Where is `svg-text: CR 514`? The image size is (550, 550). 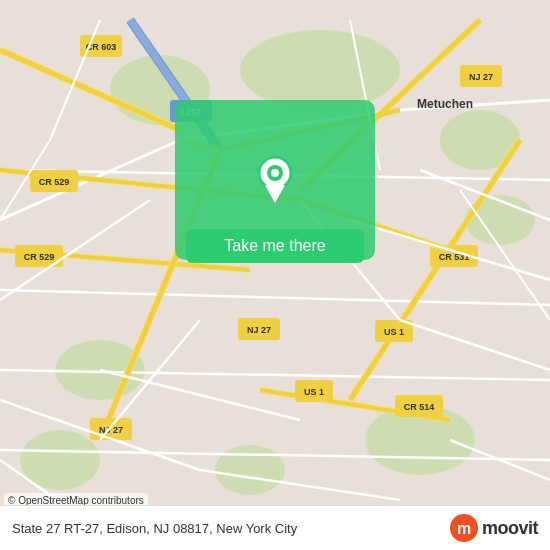
svg-text: CR 514 is located at coordinates (420, 407).